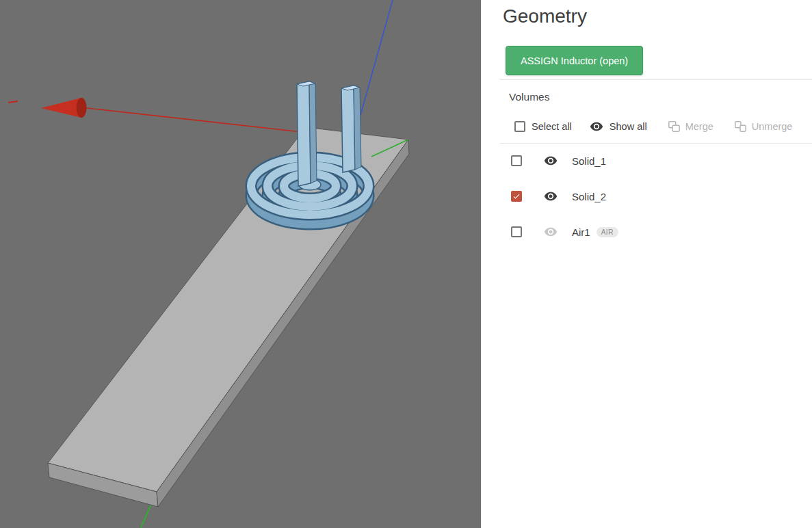 The height and width of the screenshot is (528, 812). What do you see at coordinates (646, 196) in the screenshot?
I see `volumes-list: Solid_1 Solid_2 Air1 AIR` at bounding box center [646, 196].